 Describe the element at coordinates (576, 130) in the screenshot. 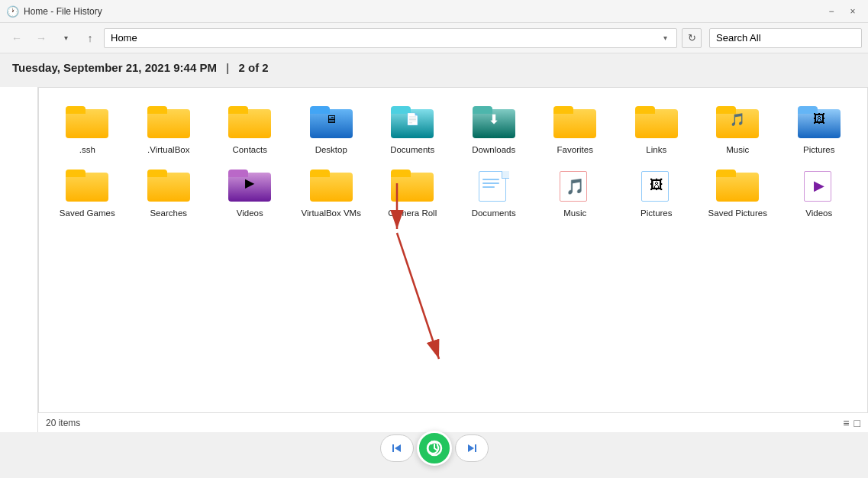

I see `list-item: Favorites` at that location.